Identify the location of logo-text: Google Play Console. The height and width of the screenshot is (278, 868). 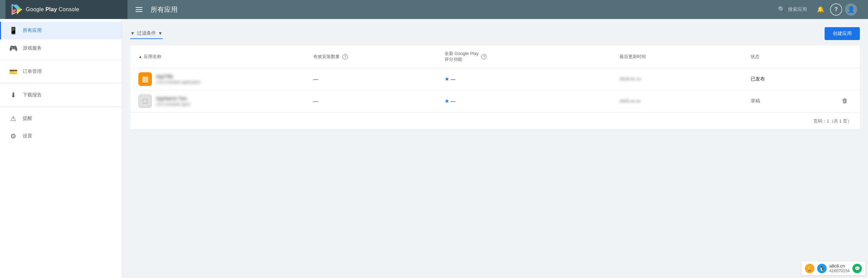
(53, 10).